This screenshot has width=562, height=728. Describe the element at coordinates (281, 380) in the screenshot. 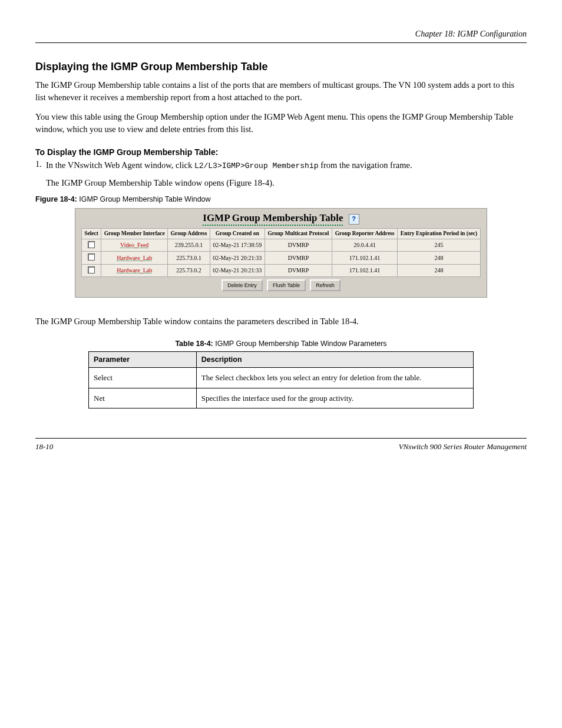

I see `parameters-table: Parameter Description Select The Select …` at that location.